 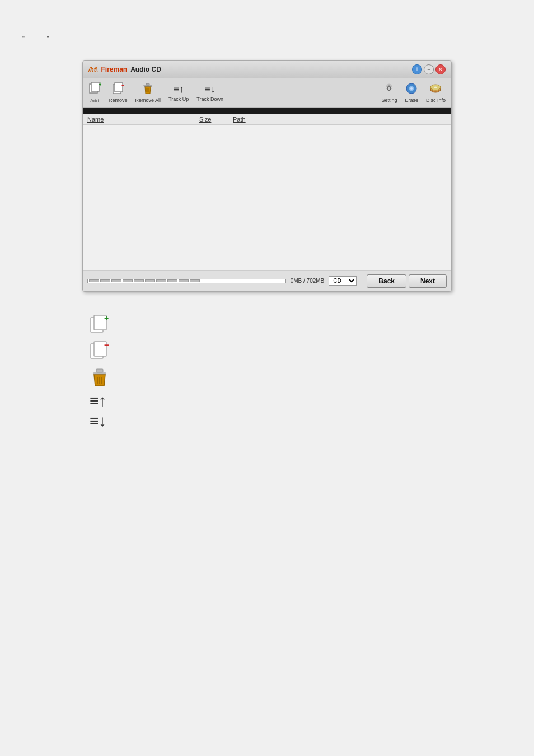 What do you see at coordinates (179, 90) in the screenshot?
I see `trackup-icon: ≡↑` at bounding box center [179, 90].